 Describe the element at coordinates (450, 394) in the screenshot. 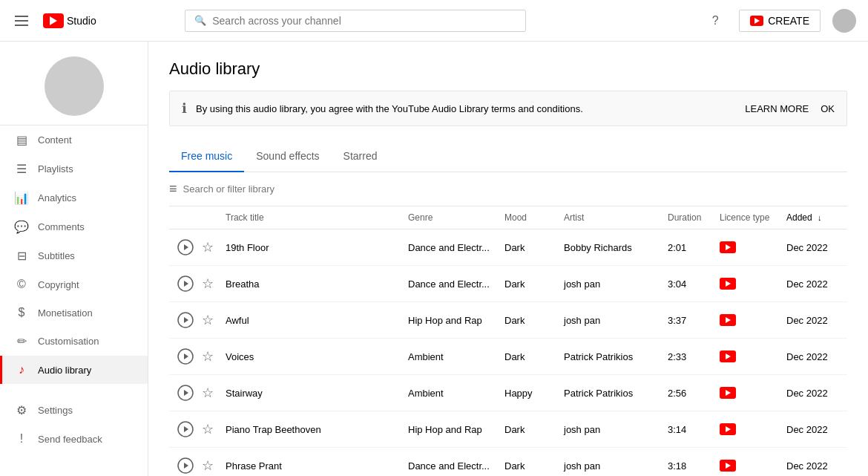

I see `track-genre: Ambient` at that location.